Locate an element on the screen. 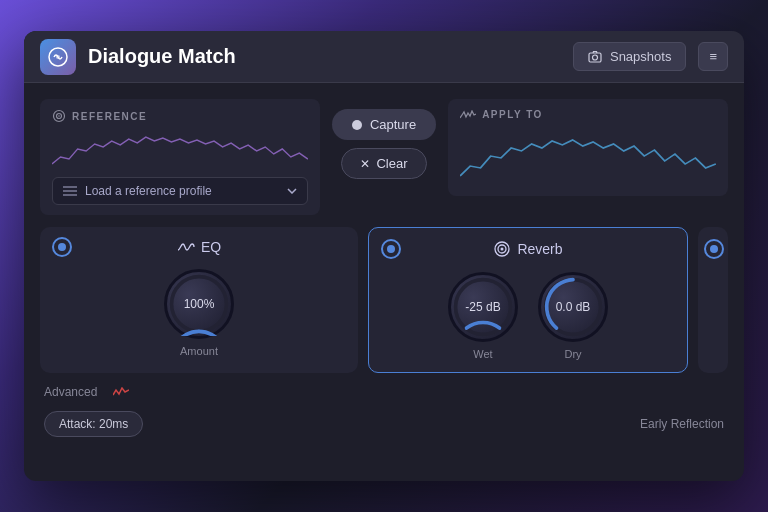 The height and width of the screenshot is (512, 768). advanced-waveform-icon is located at coordinates (121, 392).